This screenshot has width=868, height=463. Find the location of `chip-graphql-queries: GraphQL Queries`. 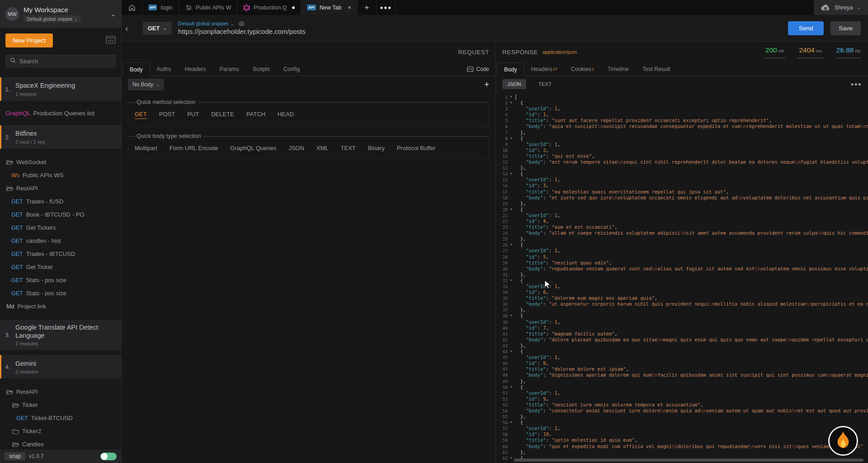

chip-graphql-queries: GraphQL Queries is located at coordinates (253, 148).